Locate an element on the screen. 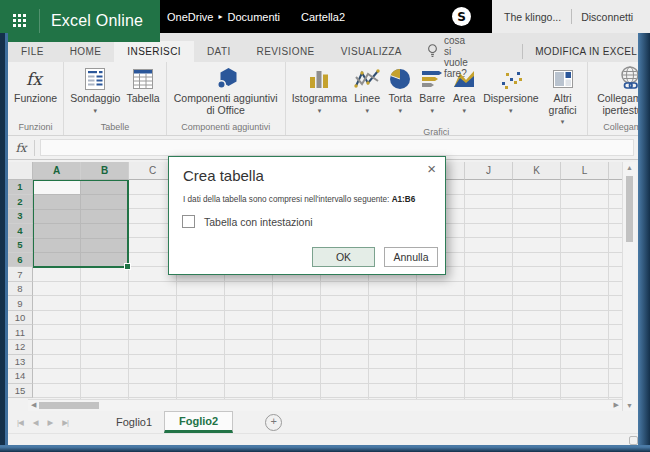 The width and height of the screenshot is (650, 452). window-border-right is located at coordinates (644, 242).